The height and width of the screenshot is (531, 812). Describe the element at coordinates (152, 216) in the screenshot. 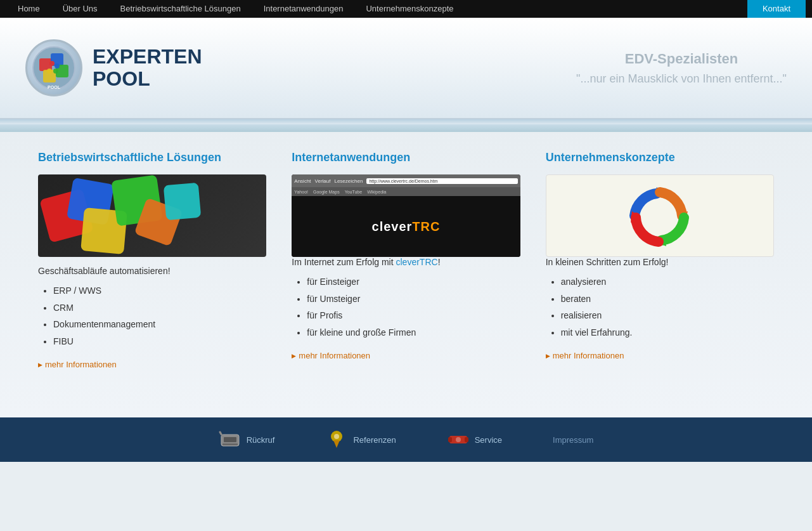

I see `puzzle-image` at that location.